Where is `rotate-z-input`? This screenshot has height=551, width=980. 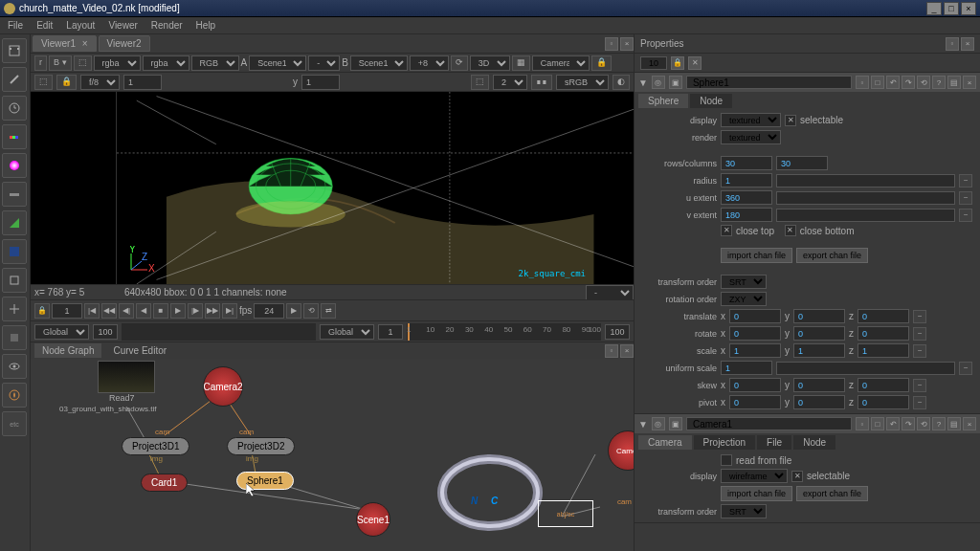 rotate-z-input is located at coordinates (883, 333).